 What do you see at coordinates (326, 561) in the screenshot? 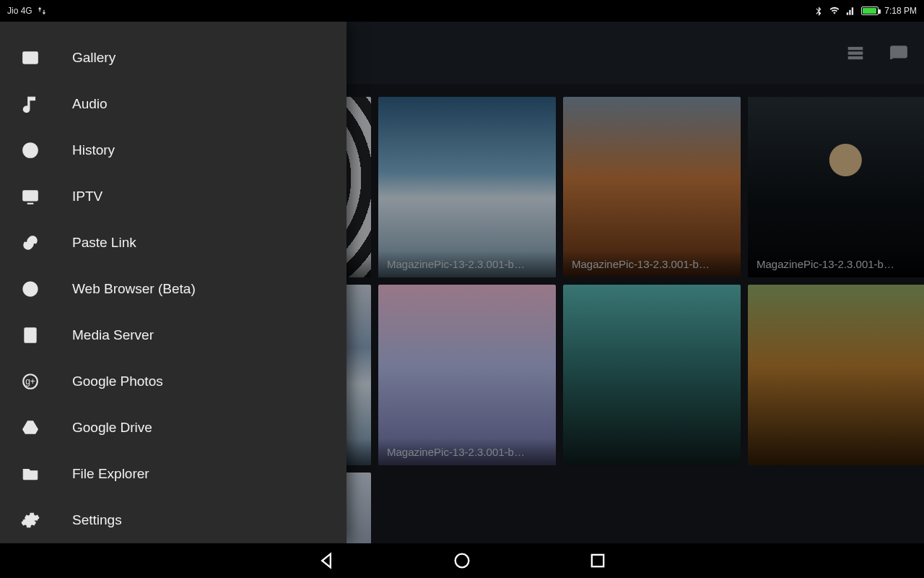
I see `back-button` at bounding box center [326, 561].